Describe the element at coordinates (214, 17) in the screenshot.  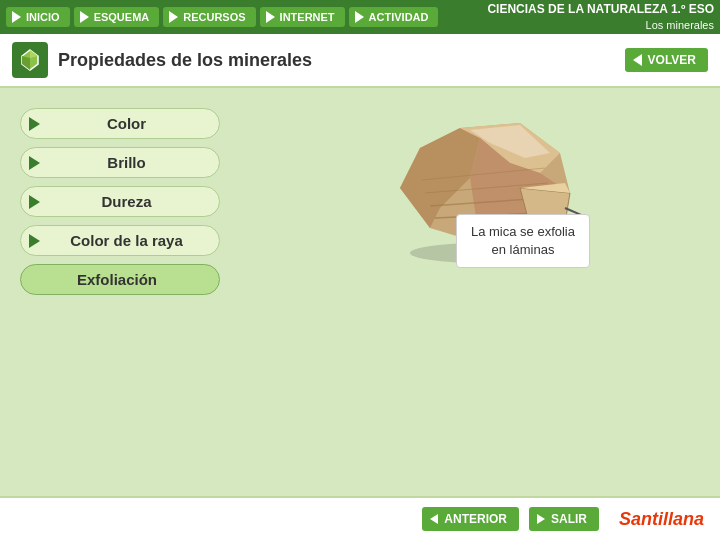
I see `recursos-label: RECURSOS` at that location.